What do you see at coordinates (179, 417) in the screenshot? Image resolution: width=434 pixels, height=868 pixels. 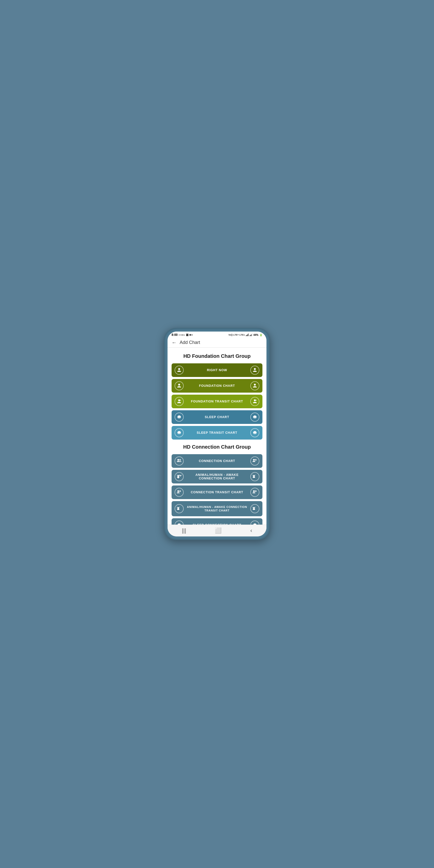 I see `sleep-svg-left` at bounding box center [179, 417].